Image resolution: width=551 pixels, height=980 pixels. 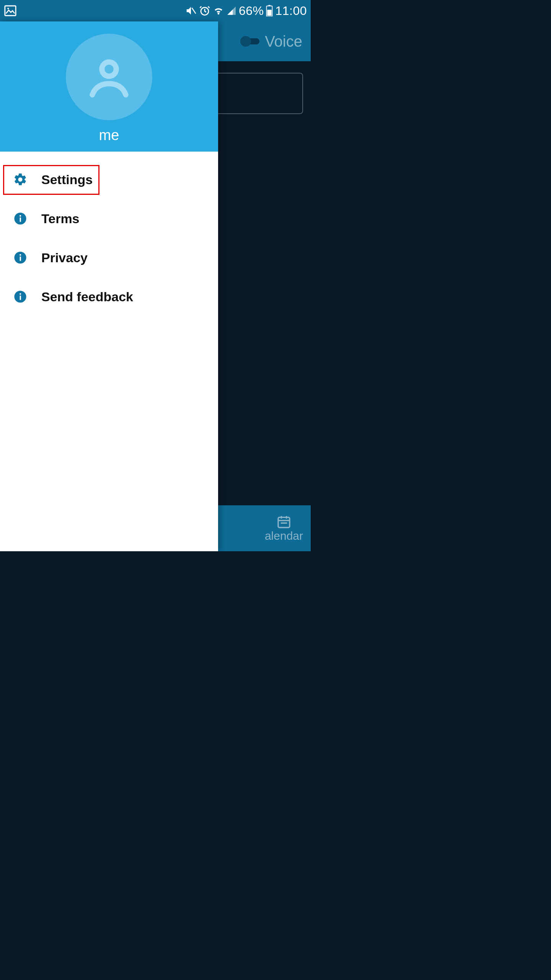 I want to click on menu-item-label: Send feedback, so click(x=87, y=297).